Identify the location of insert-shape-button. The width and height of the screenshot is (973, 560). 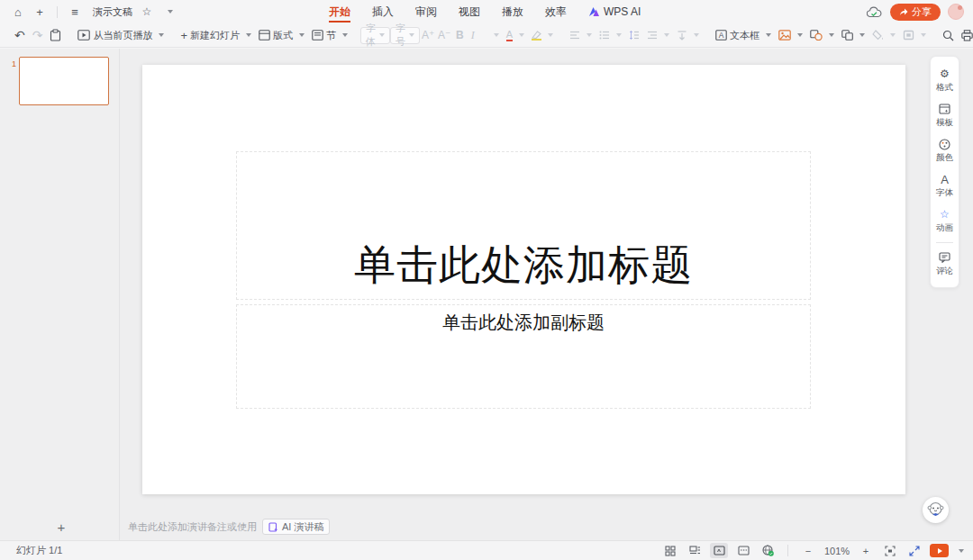
(822, 36).